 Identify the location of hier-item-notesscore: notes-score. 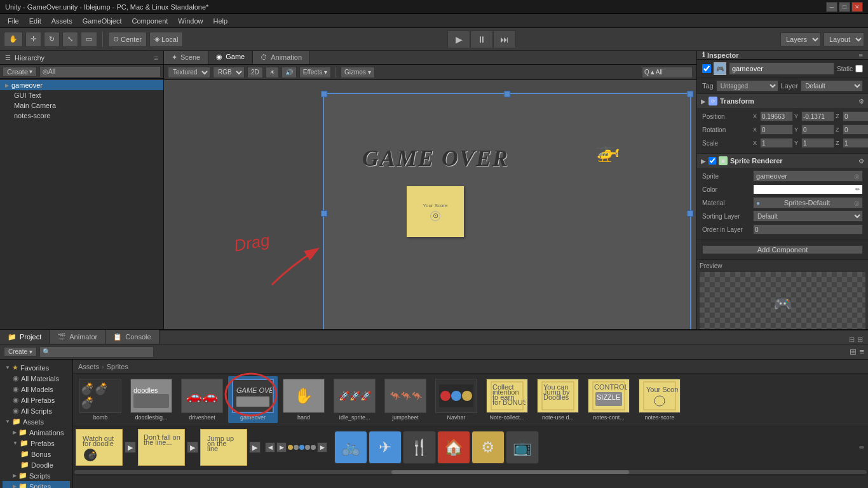
(81, 116).